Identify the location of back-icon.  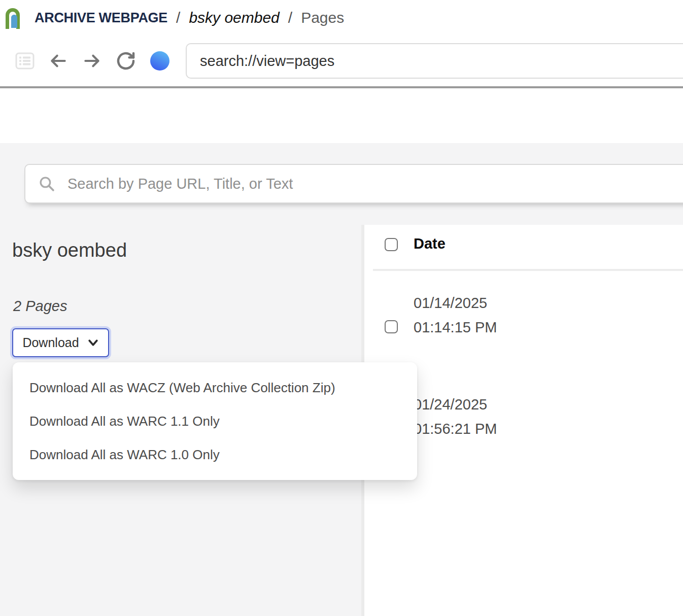
(58, 61).